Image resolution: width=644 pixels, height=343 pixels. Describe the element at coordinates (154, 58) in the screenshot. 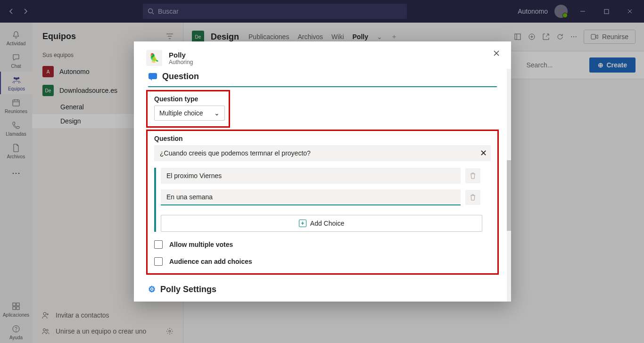

I see `polly-app-icon: 🦜` at that location.